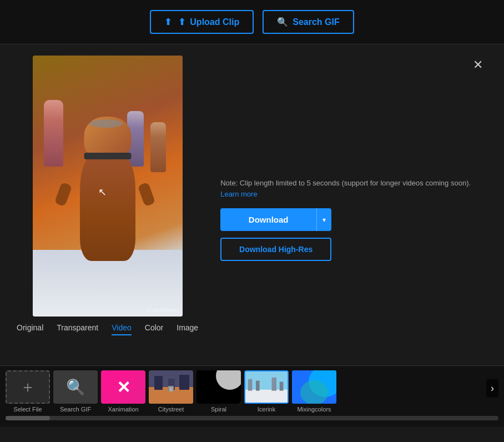 The image size is (504, 442). Describe the element at coordinates (146, 194) in the screenshot. I see `paw-right` at that location.